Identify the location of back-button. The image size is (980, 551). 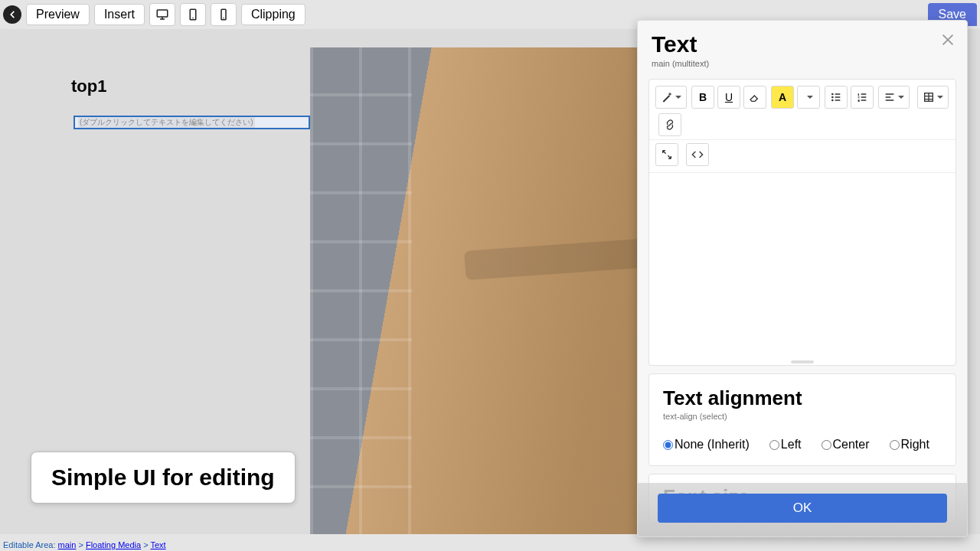
(12, 15).